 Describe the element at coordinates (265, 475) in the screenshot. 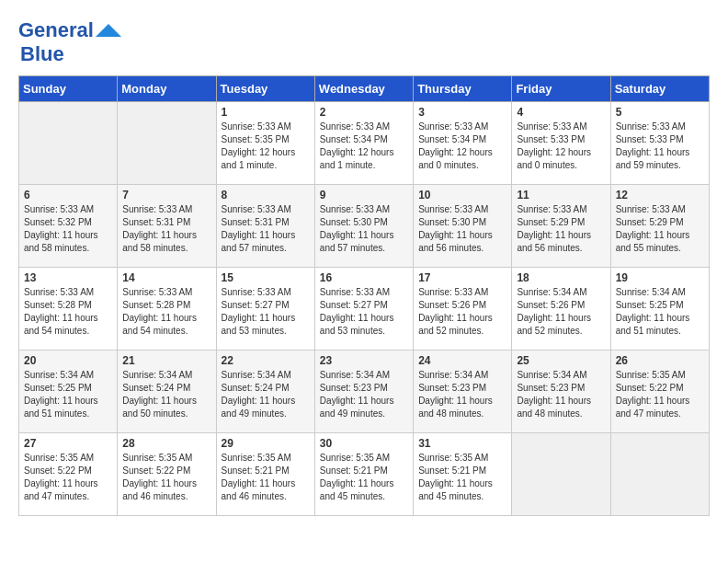

I see `calendar-cell: 29Sunrise: 5:35 AM Sunset: 5:21 PM Dayli…` at that location.